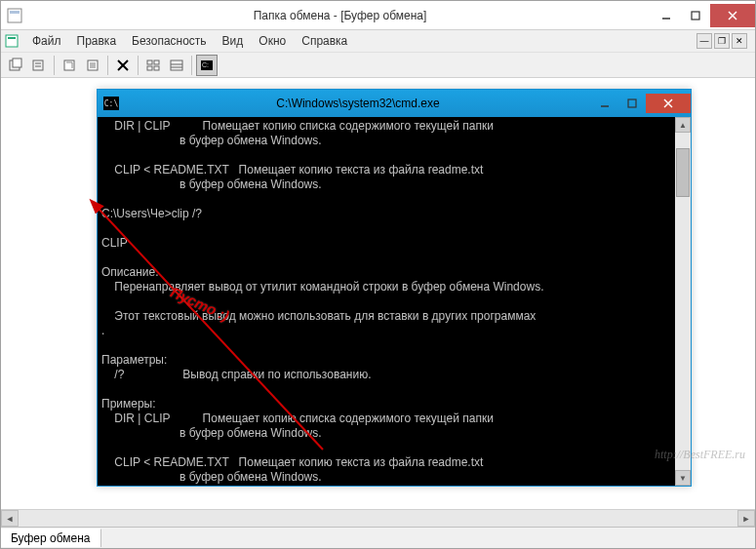 This screenshot has height=549, width=756. Describe the element at coordinates (103, 331) in the screenshot. I see `cmd-line: .` at that location.